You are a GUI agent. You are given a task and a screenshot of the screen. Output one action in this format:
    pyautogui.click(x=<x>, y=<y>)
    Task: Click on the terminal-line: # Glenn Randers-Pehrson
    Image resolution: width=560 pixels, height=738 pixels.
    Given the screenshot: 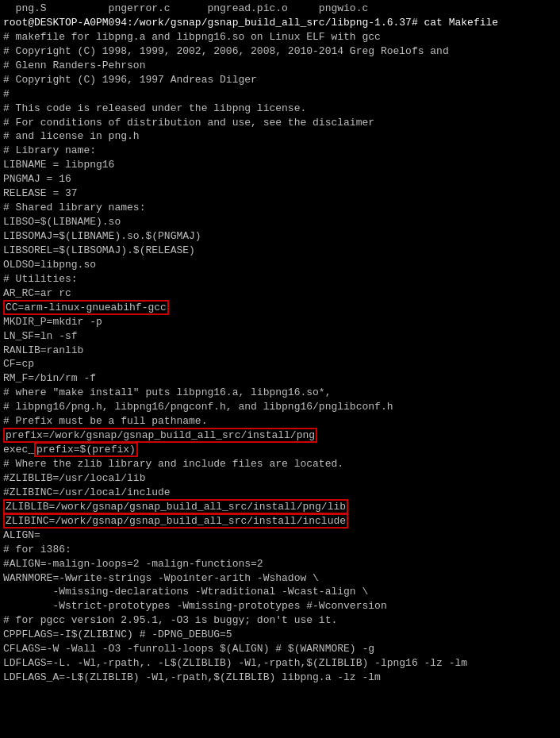 What is the action you would take?
    pyautogui.click(x=280, y=66)
    